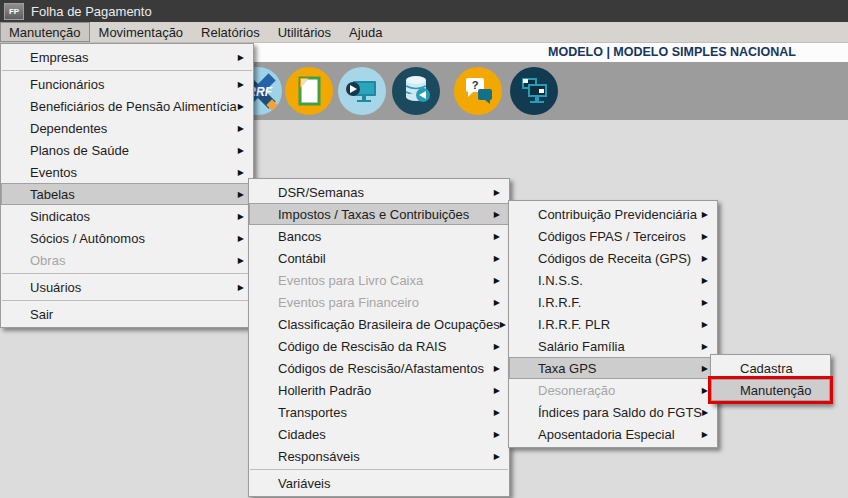  I want to click on menu-item-codigos-rescisao-afastamentos: Códigos de Rescisão/Afastamentos▶, so click(379, 368).